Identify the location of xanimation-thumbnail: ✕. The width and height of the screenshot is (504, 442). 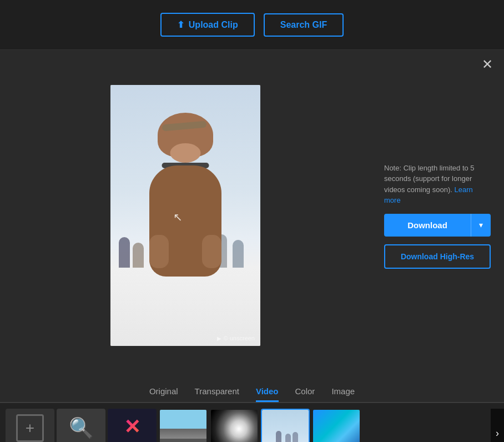
(132, 426).